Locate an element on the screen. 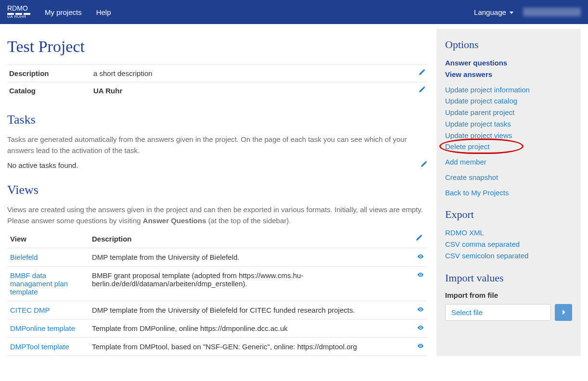  views-col-view: View is located at coordinates (48, 239).